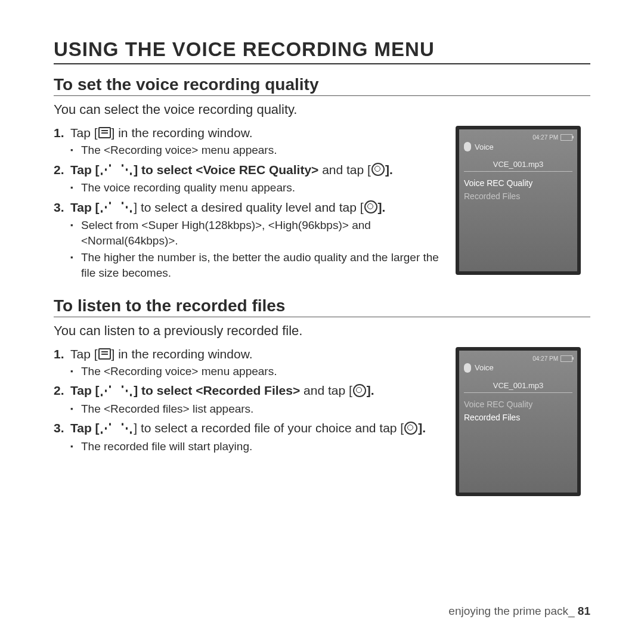 Image resolution: width=644 pixels, height=644 pixels. I want to click on page-title: USING THE VOICE RECORDING MENU, so click(322, 51).